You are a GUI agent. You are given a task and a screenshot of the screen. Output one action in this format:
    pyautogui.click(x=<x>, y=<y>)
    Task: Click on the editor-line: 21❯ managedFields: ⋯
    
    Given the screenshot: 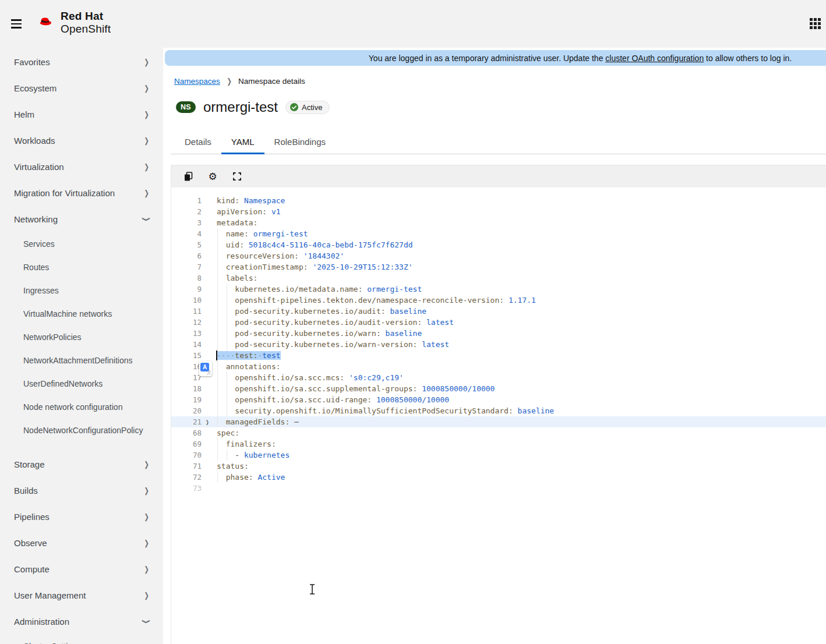 What is the action you would take?
    pyautogui.click(x=499, y=422)
    